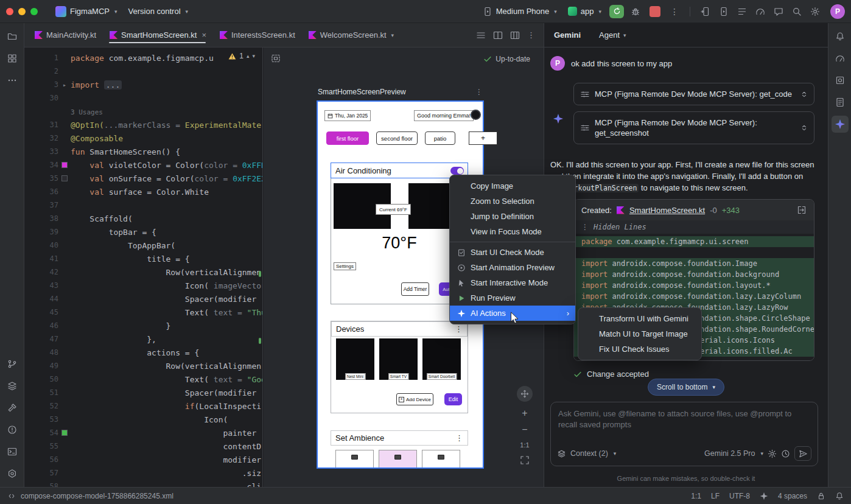  Describe the element at coordinates (351, 35) in the screenshot. I see `tab-welcomescreen: WelcomeScreen.kt ▾` at that location.